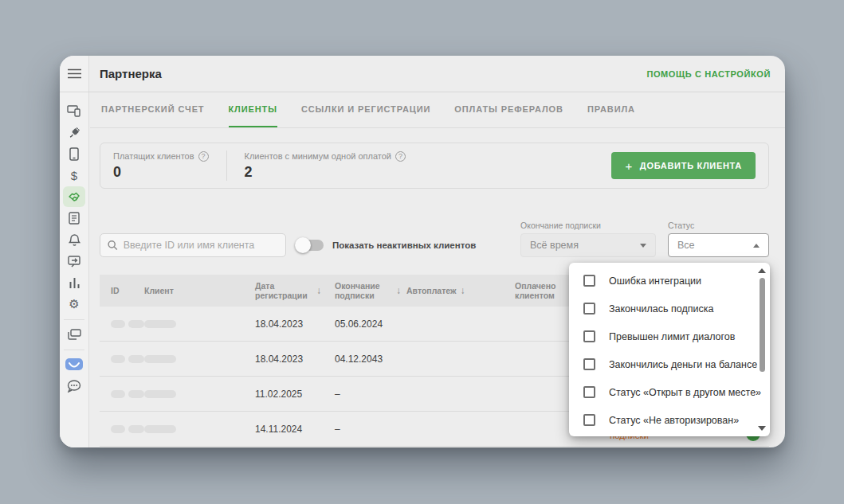 This screenshot has width=844, height=504. What do you see at coordinates (404, 245) in the screenshot?
I see `toggle-label: Показать неактивных клиентов` at bounding box center [404, 245].